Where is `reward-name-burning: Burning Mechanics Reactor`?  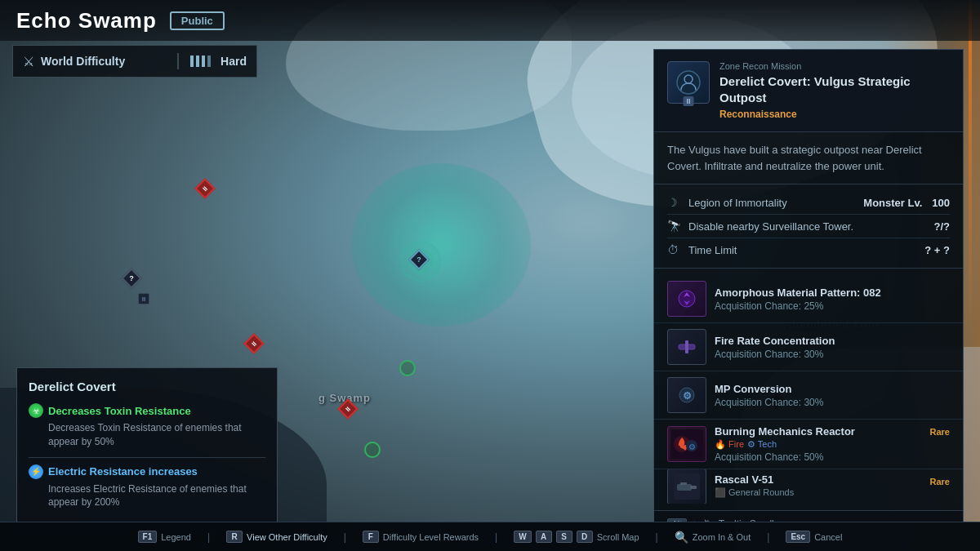 reward-name-burning: Burning Mechanics Reactor is located at coordinates (818, 431).